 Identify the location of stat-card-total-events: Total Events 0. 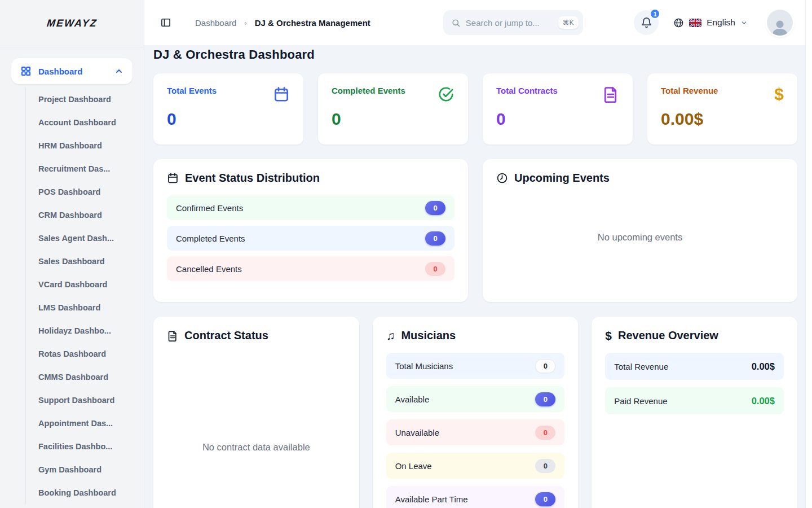
(228, 109).